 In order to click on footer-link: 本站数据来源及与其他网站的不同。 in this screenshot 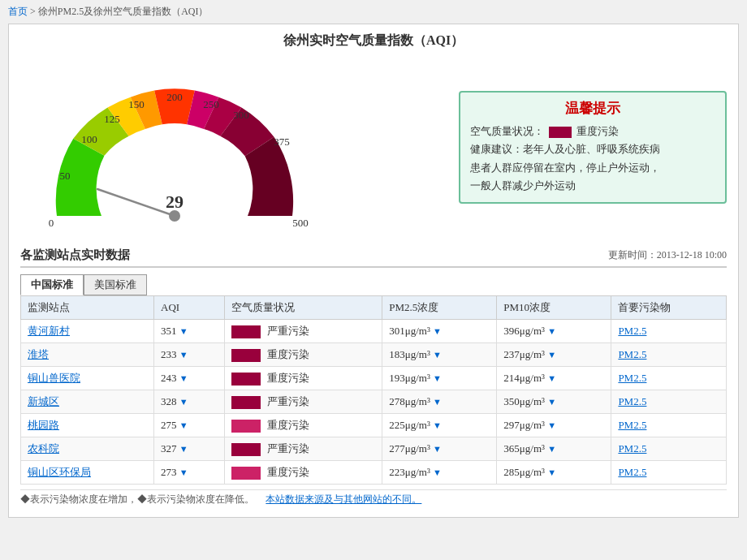, I will do `click(343, 499)`.